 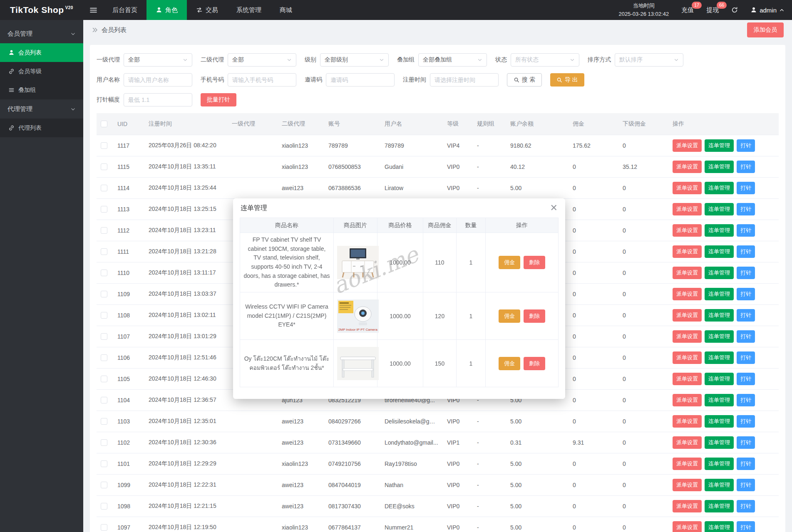 I want to click on topnav-item-mall: 商城, so click(x=286, y=10).